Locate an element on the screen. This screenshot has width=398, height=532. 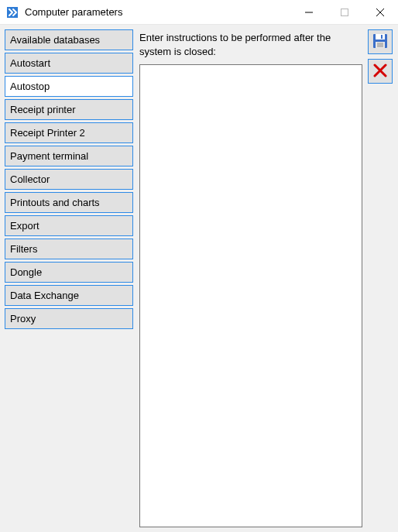
minimize-button is located at coordinates (309, 12).